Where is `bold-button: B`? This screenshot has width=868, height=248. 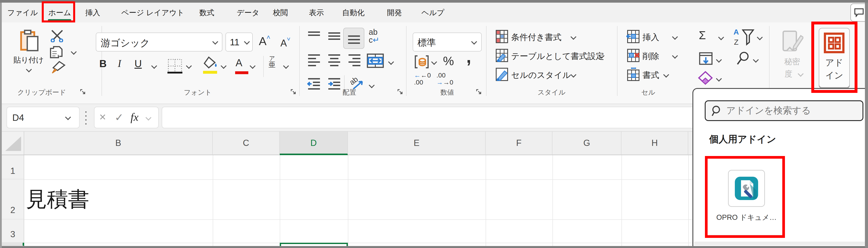
bold-button: B is located at coordinates (103, 63).